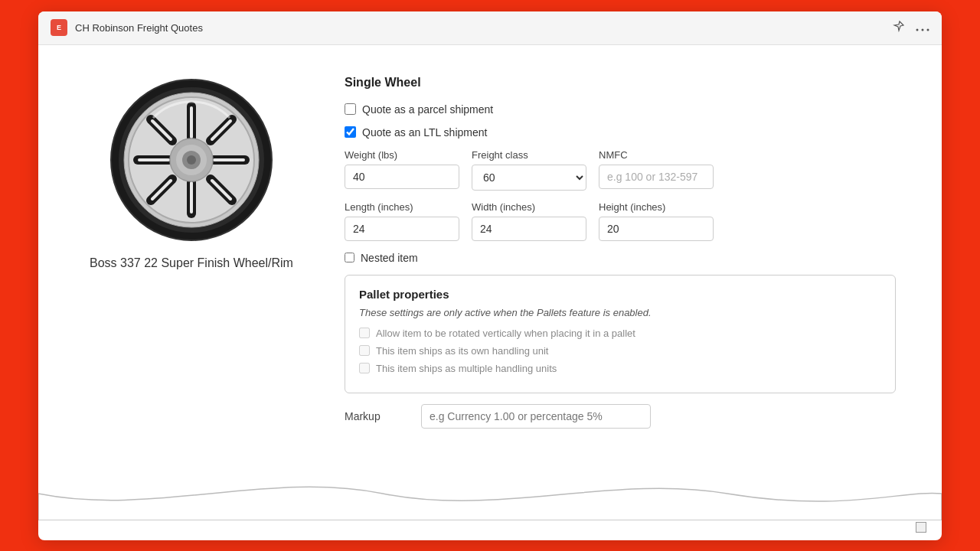  Describe the element at coordinates (620, 312) in the screenshot. I see `pallet-subtitle: These settings are only active when the …` at that location.